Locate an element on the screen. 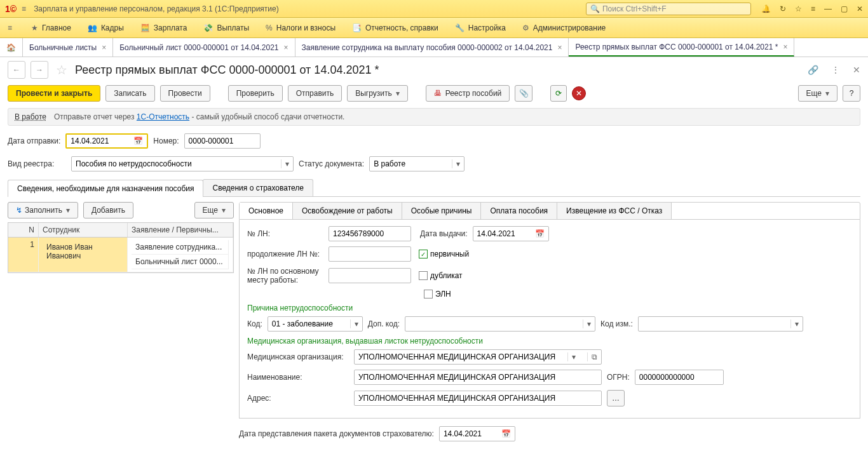 The image size is (868, 456). pack-date-input: 14.04.2021📅 is located at coordinates (477, 434).